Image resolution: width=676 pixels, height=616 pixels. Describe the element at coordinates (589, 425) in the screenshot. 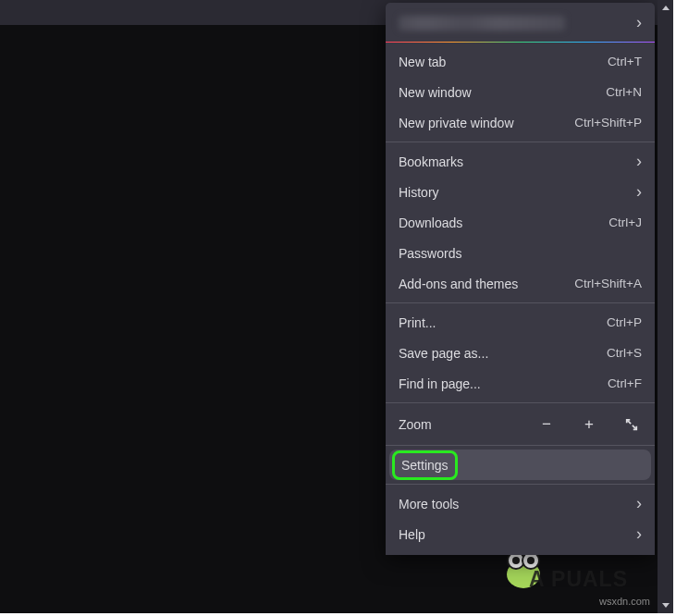

I see `zoom-in-button: +` at that location.